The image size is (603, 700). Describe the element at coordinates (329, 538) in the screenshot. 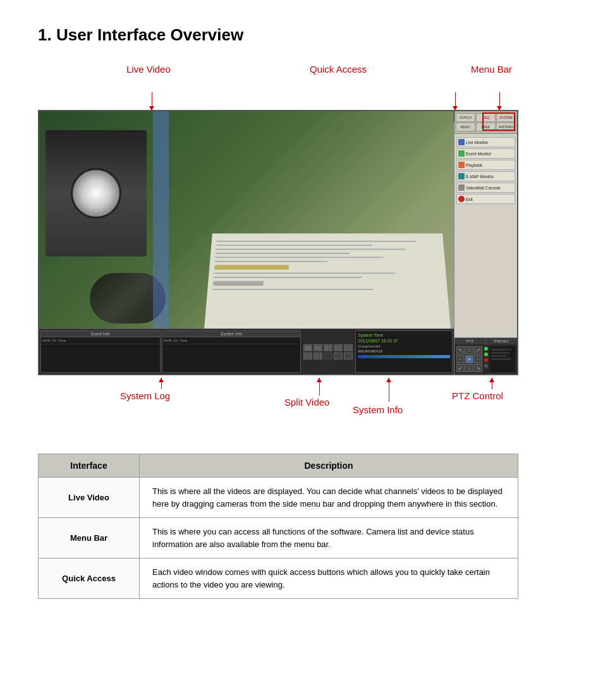

I see `table-cell-description: This is where you can access all functio…` at that location.